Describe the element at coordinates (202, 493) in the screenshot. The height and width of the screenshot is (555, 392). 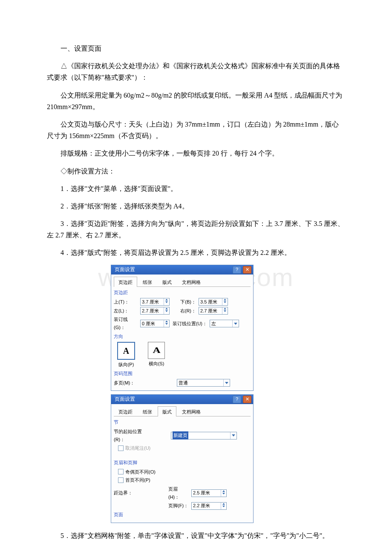
I see `value-header: 2.5 厘米` at that location.